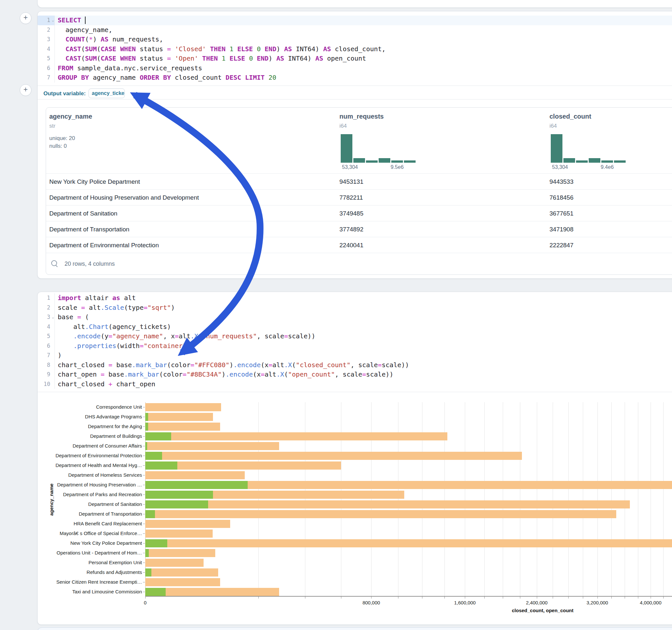 This screenshot has height=630, width=672. I want to click on y-axis-label: Department of Health and Mental Hyg…, so click(90, 465).